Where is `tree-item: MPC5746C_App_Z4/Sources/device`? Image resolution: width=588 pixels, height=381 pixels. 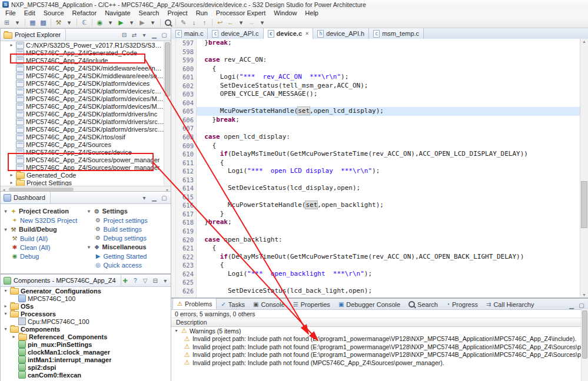
tree-item: MPC5746C_App_Z4/Sources/device is located at coordinates (82, 152).